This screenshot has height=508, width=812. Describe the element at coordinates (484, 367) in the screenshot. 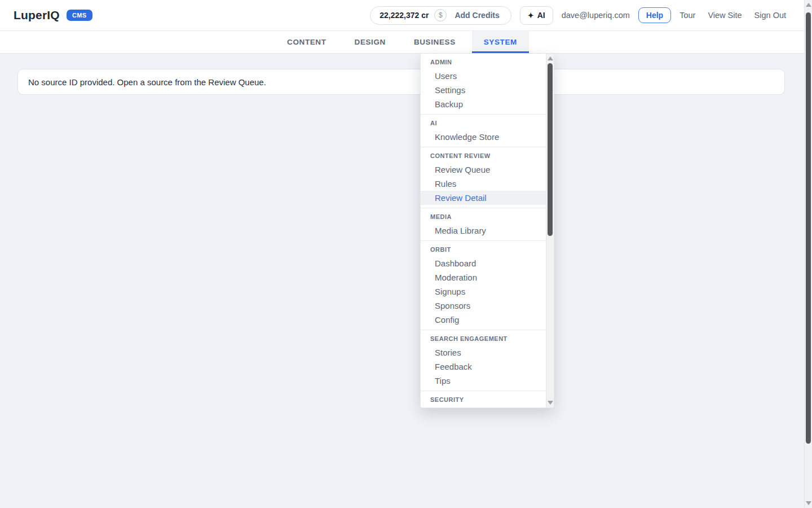

I see `menu-item-feedback: Feedback` at that location.